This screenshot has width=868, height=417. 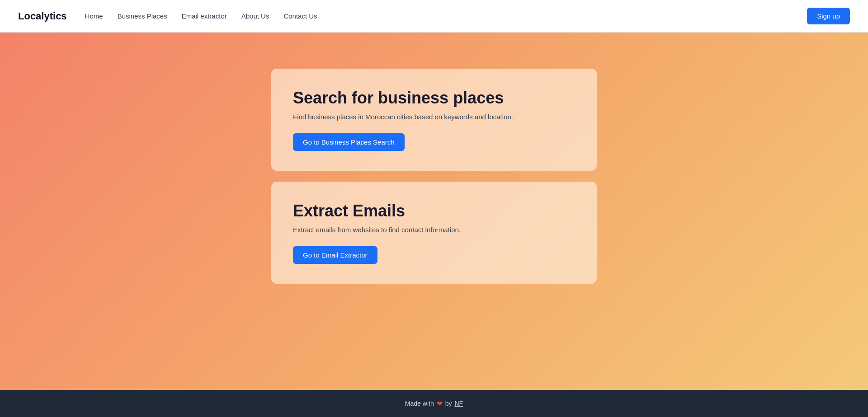 What do you see at coordinates (349, 142) in the screenshot?
I see `business-places-card-button: Go to Business Places Search` at bounding box center [349, 142].